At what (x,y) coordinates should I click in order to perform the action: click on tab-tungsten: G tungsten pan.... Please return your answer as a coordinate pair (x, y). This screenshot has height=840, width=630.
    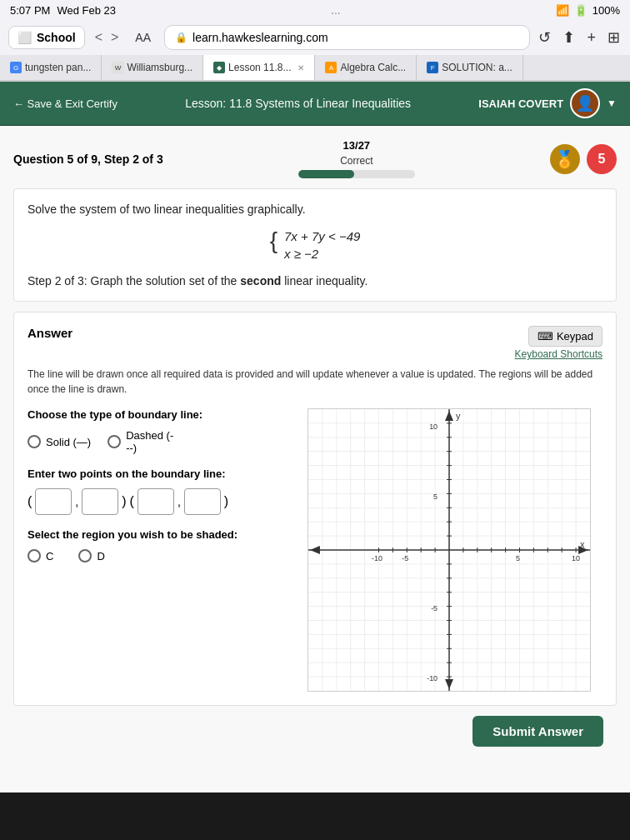
    Looking at the image, I should click on (51, 68).